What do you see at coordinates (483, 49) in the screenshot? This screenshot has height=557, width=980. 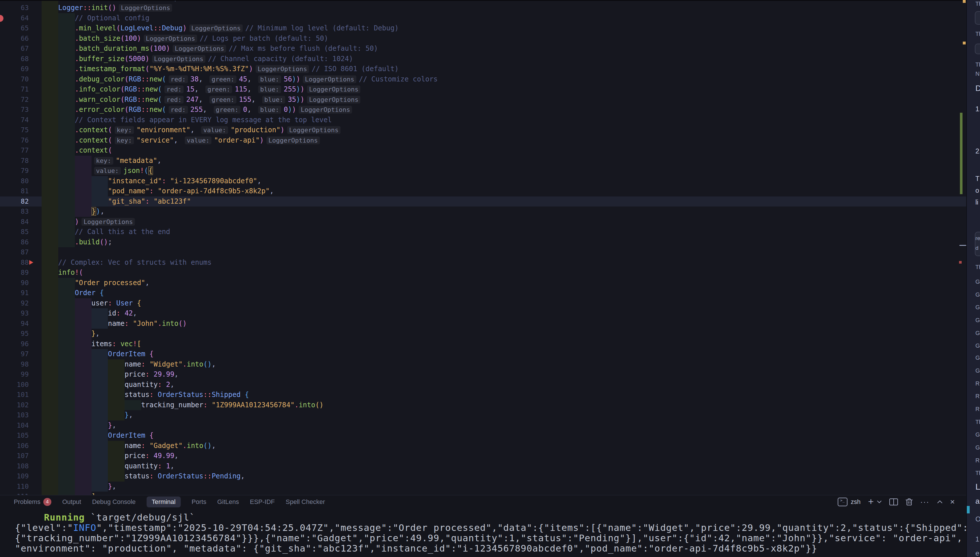 I see `code-line: 67.batch_duration_ms(100)LoggerOptions//…` at bounding box center [483, 49].